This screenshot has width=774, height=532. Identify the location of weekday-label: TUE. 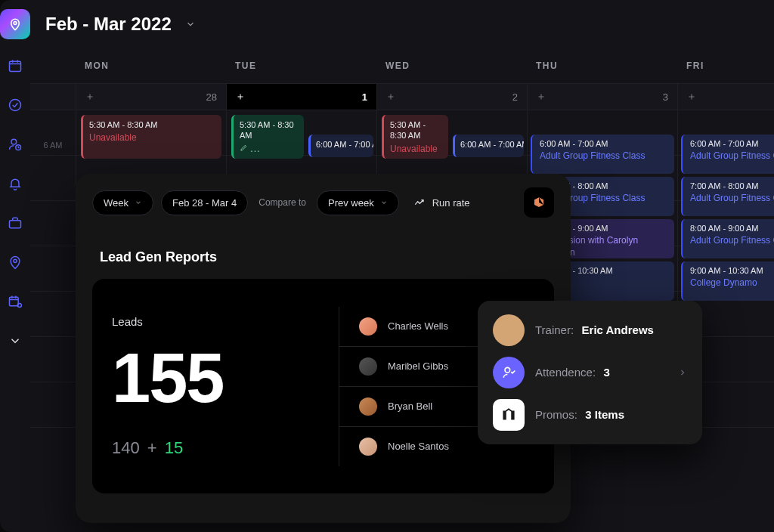
(301, 66).